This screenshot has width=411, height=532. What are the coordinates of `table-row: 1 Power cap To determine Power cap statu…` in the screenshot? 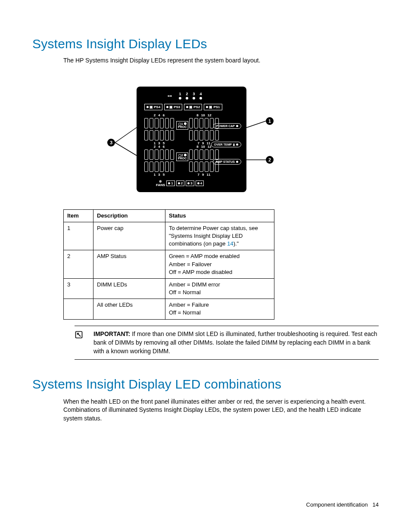 It's located at (169, 236).